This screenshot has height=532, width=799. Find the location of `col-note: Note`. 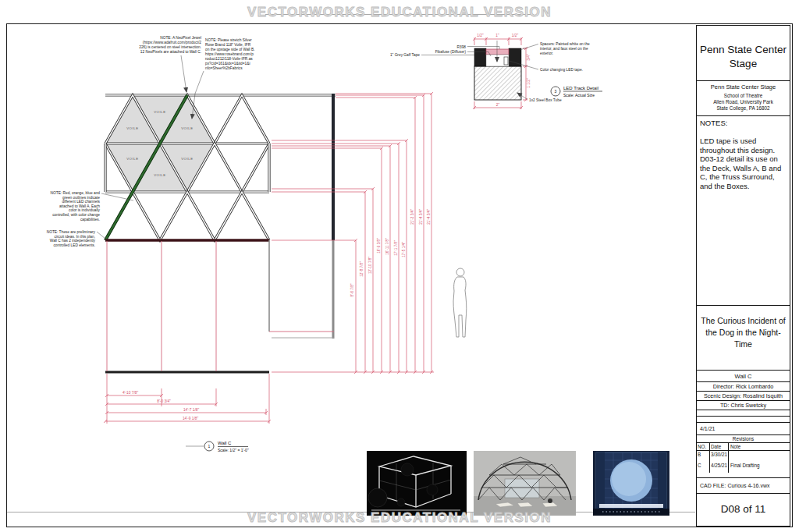

col-note: Note is located at coordinates (759, 446).